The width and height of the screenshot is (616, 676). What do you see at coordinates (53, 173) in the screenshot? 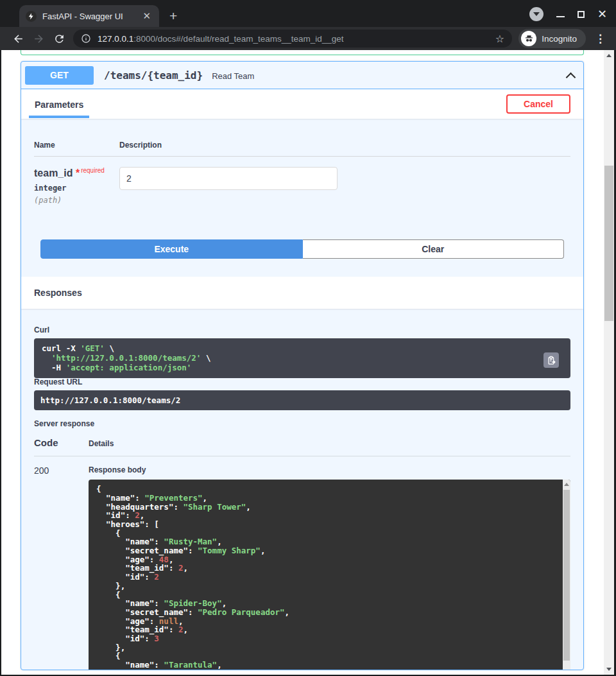
I see `parameter-name: team_id` at bounding box center [53, 173].